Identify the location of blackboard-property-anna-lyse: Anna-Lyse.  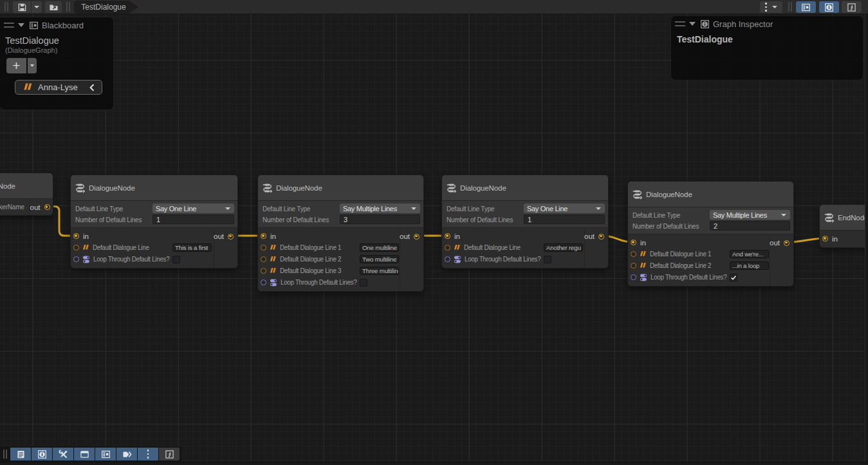
(59, 88).